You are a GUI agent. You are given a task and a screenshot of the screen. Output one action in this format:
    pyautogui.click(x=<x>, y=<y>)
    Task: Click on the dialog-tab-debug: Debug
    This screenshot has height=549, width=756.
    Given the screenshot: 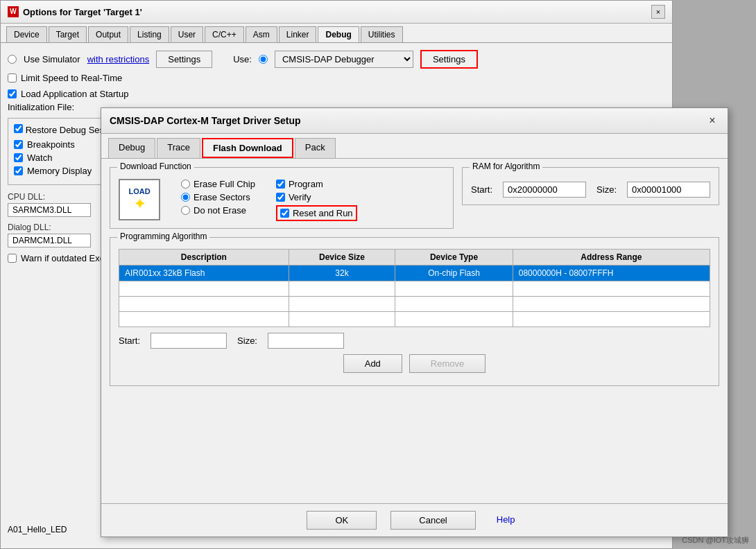 What is the action you would take?
    pyautogui.click(x=132, y=148)
    